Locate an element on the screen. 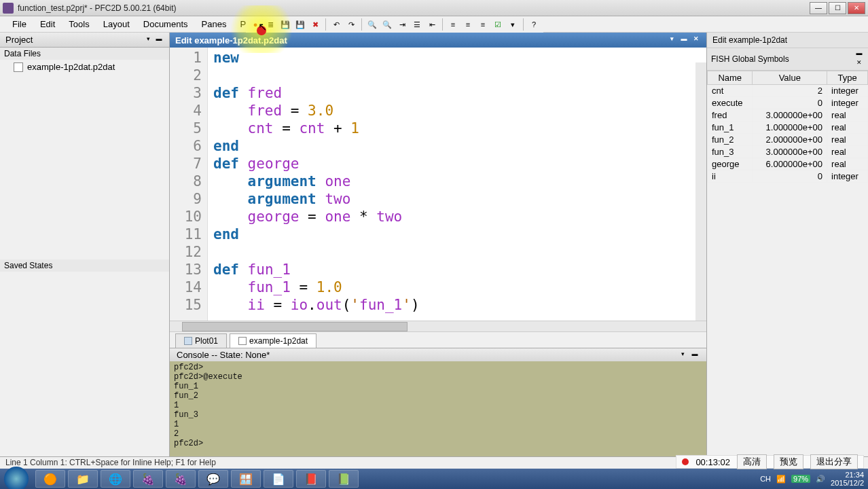 Image resolution: width=868 pixels, height=489 pixels. toolbar: ● ≣ 💾 💾 ✖ ↶ ↷ 🔍 🔍 ⇥ ☰ ⇤ ≡ ≡ ≡ ☑ ▾ ? is located at coordinates (395, 24).